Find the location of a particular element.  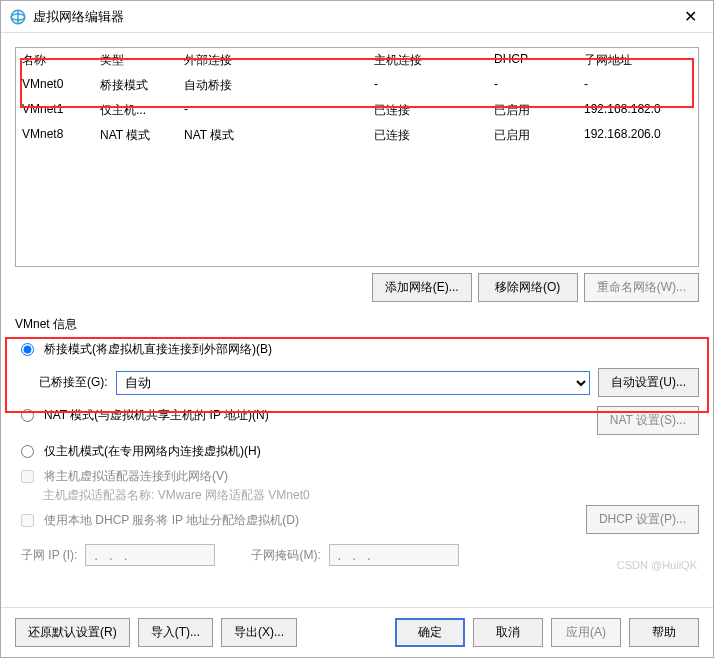

cell-name: VMnet1 is located at coordinates (61, 110).